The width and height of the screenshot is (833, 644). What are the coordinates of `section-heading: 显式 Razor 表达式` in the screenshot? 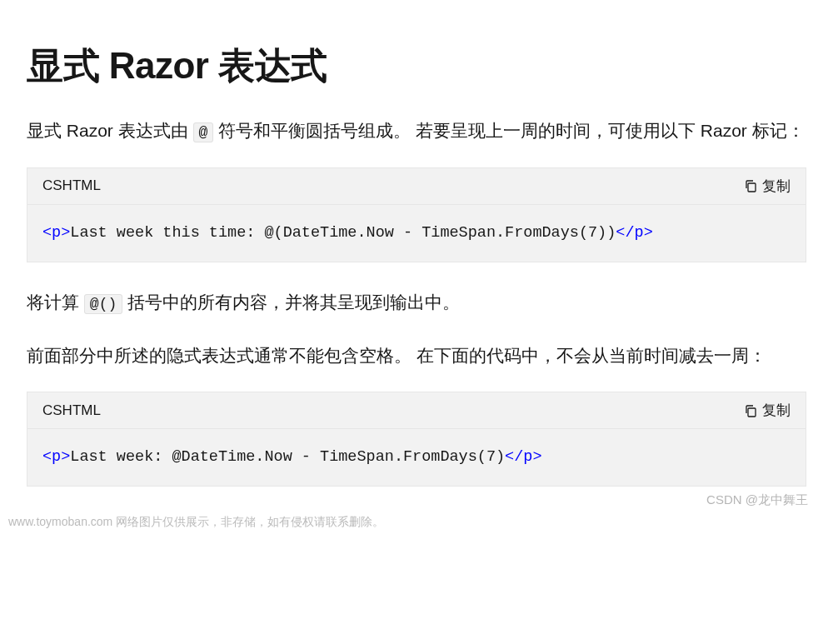 It's located at (416, 67).